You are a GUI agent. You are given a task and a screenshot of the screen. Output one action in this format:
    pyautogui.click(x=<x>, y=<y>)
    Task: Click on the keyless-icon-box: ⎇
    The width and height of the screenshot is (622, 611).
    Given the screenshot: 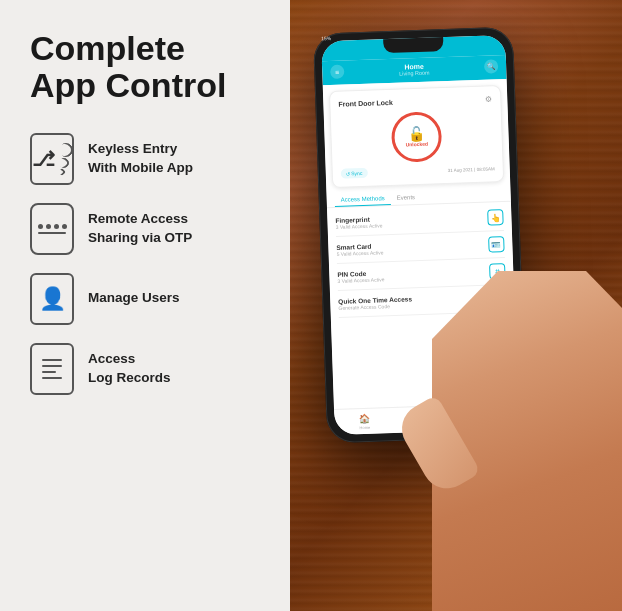 What is the action you would take?
    pyautogui.click(x=52, y=159)
    